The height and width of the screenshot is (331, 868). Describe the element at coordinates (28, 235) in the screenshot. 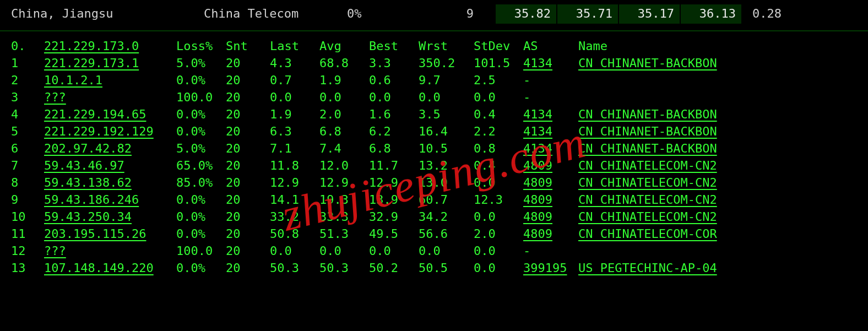

I see `hop-number: 11` at that location.